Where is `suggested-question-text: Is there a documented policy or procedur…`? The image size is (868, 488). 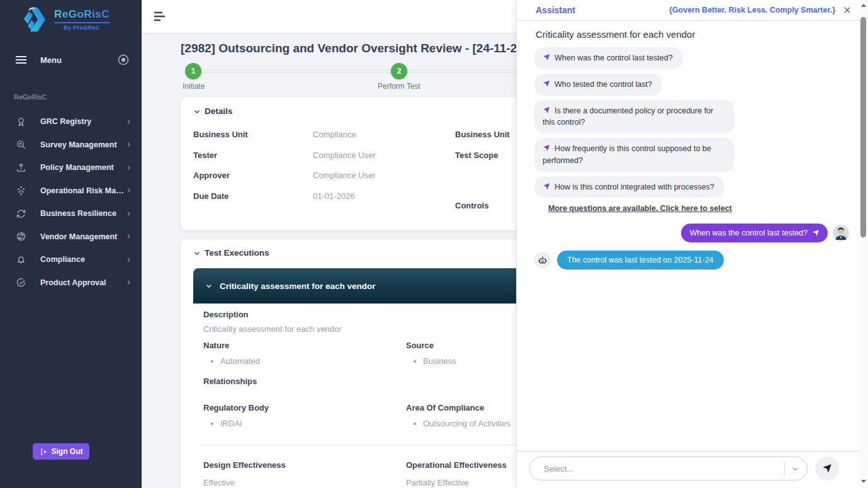 suggested-question-text: Is there a documented policy or procedur… is located at coordinates (628, 117).